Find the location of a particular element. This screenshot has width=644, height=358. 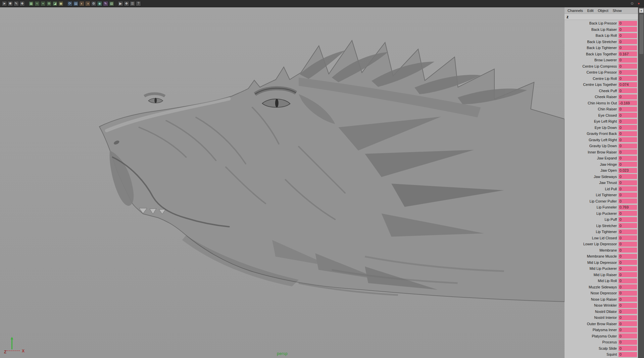

channel-label: Gravity Front Back is located at coordinates (603, 134).